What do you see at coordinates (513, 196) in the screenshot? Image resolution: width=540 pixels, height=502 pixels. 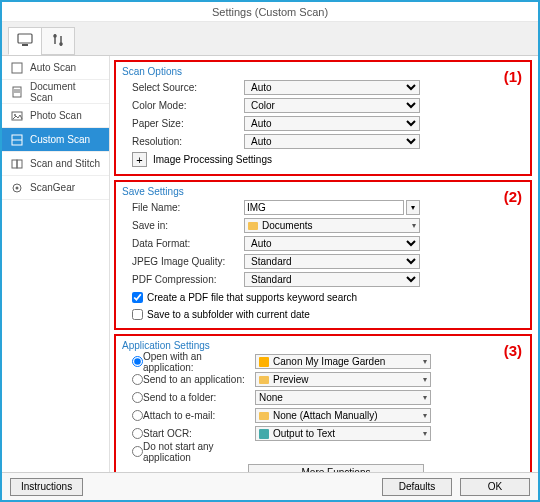 I see `callout-2: (2)` at bounding box center [513, 196].